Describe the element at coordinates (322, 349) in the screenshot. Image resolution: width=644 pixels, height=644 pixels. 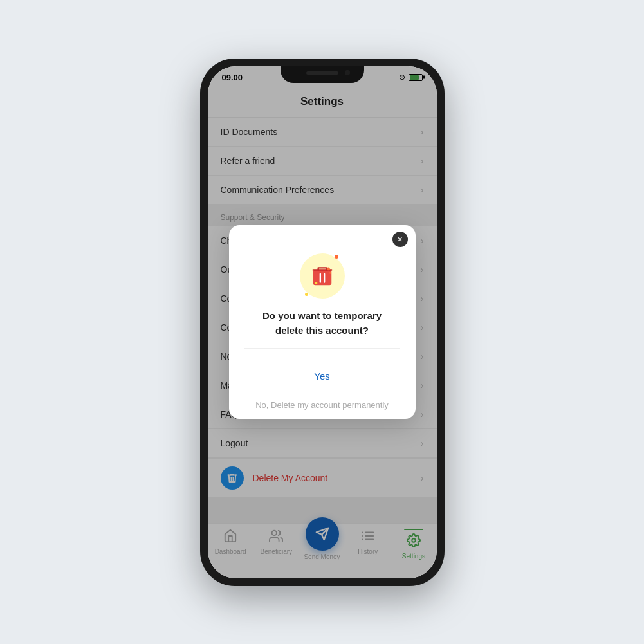
I see `modal-divider` at that location.